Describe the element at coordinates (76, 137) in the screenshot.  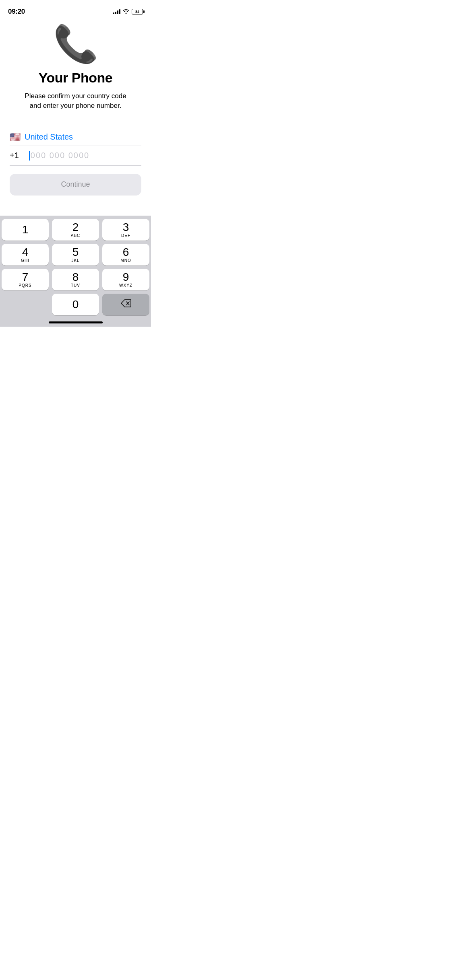
I see `country-selector: 🇺🇸 United States` at that location.